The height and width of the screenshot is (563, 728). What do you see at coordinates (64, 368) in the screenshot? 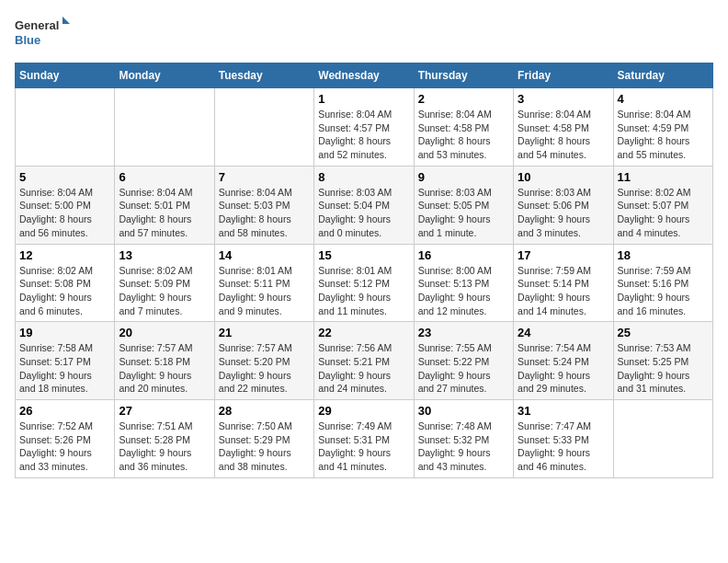
I see `day-info: Sunrise: 7:58 AM Sunset: 5:17 PM Dayligh…` at bounding box center [64, 368].